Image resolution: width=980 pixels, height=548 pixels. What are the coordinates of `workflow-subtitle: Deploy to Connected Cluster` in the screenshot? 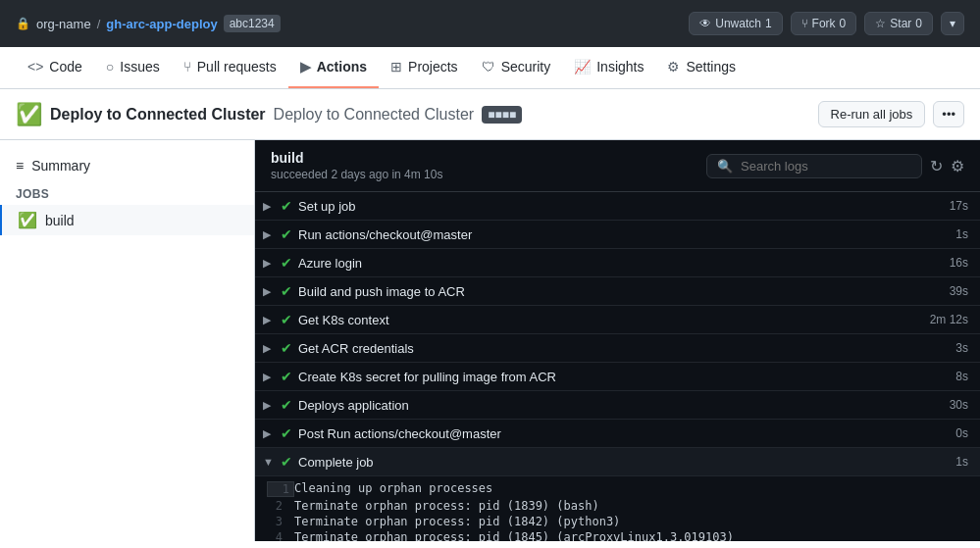 It's located at (375, 115).